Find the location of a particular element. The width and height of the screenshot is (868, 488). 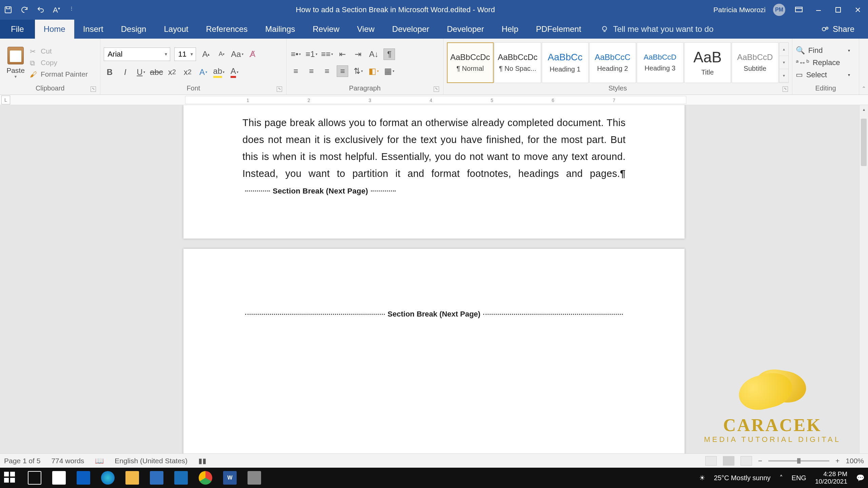

italic-button: I is located at coordinates (125, 72).